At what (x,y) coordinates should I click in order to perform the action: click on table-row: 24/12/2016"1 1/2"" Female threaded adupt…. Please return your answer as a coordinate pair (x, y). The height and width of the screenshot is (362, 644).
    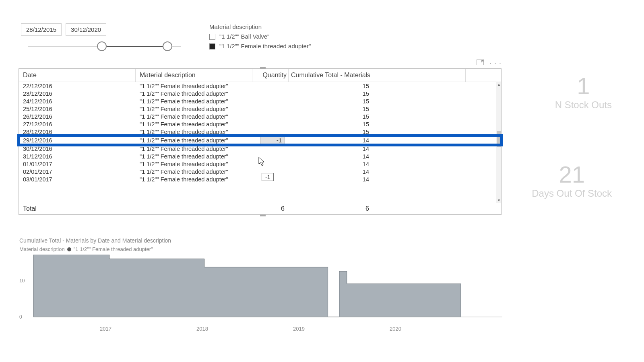
    Looking at the image, I should click on (260, 101).